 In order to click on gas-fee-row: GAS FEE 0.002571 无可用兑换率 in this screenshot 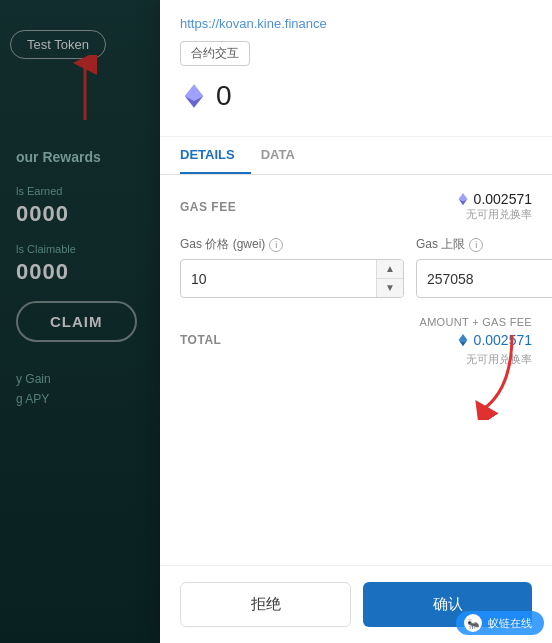, I will do `click(356, 206)`.